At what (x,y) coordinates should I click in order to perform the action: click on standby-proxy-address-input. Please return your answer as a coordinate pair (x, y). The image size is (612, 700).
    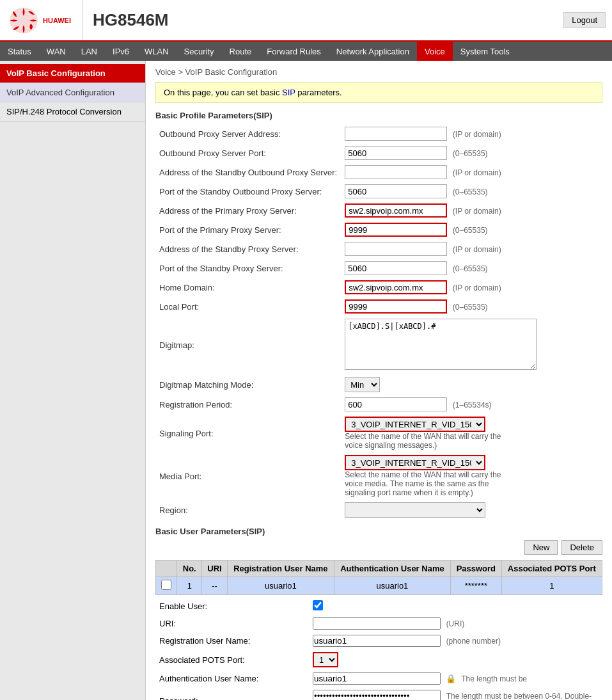
    Looking at the image, I should click on (396, 249).